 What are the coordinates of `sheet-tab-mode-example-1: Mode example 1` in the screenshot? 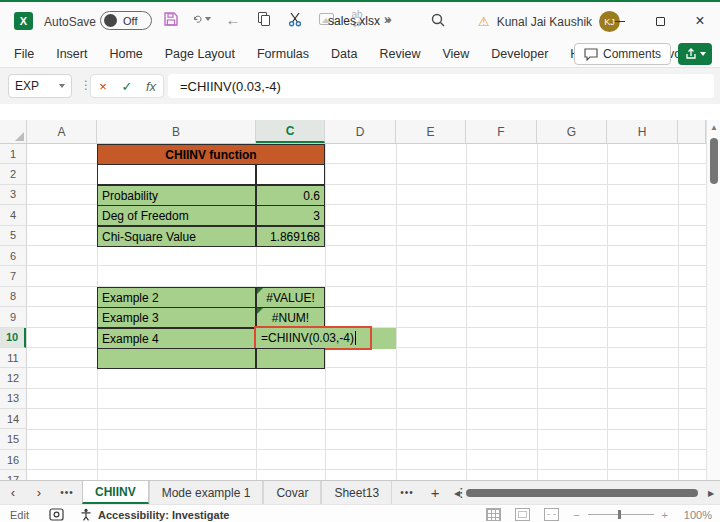 It's located at (206, 492).